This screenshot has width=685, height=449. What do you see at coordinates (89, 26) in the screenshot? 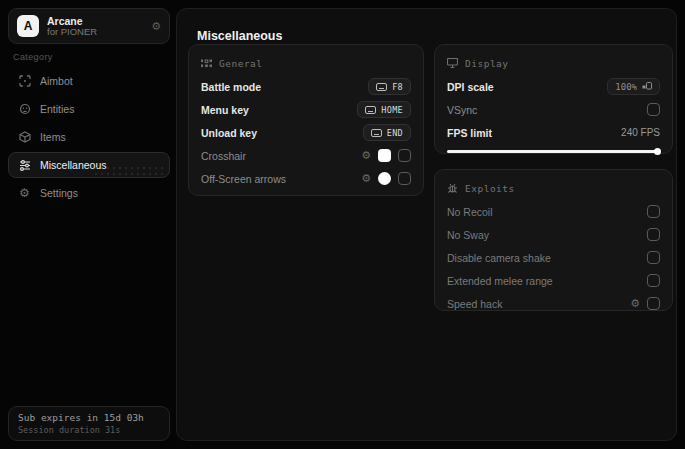
I see `brand-card: A Arcane for PIONER ⚙` at bounding box center [89, 26].